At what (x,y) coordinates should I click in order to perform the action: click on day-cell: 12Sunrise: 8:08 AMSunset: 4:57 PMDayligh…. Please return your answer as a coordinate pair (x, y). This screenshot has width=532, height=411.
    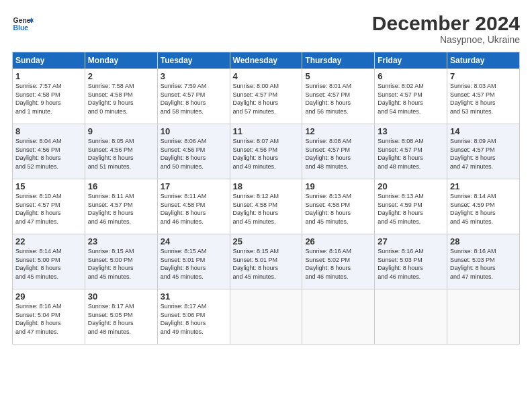
    Looking at the image, I should click on (339, 152).